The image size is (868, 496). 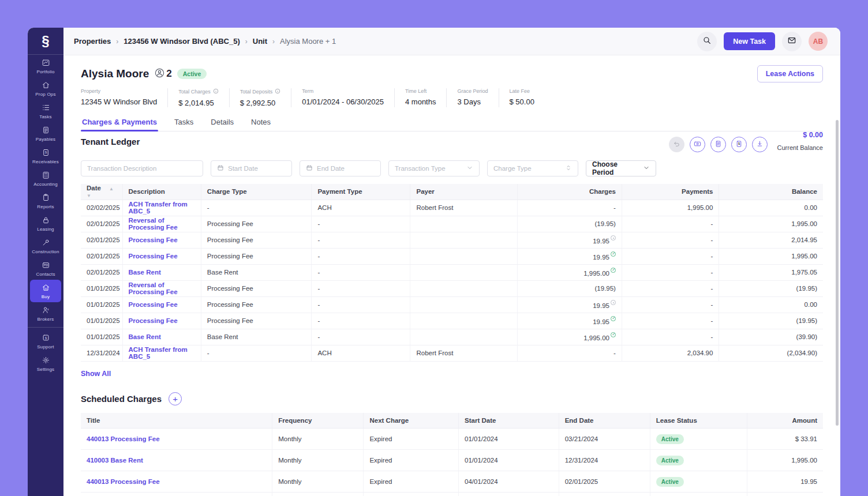 What do you see at coordinates (464, 191) in the screenshot?
I see `column-payer: Payer` at bounding box center [464, 191].